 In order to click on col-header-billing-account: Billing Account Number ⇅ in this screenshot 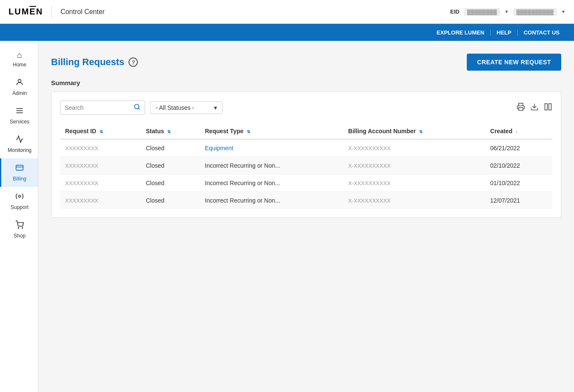, I will do `click(414, 131)`.